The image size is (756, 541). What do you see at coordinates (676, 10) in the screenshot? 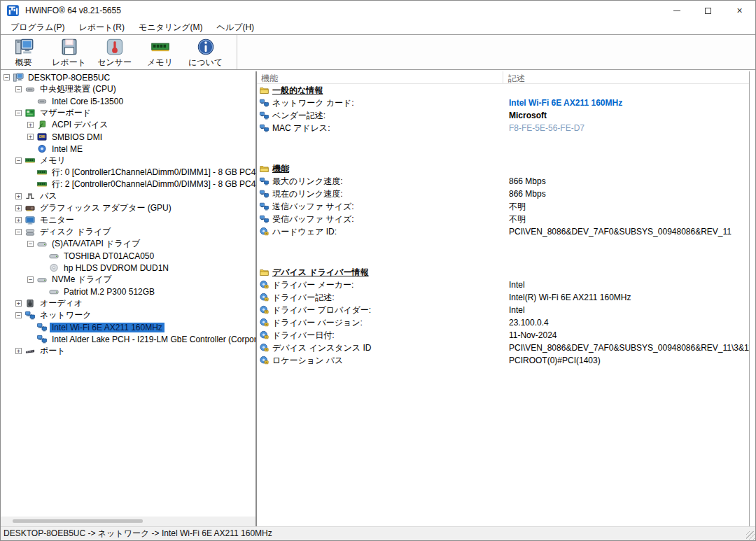
I see `minimize-button` at bounding box center [676, 10].